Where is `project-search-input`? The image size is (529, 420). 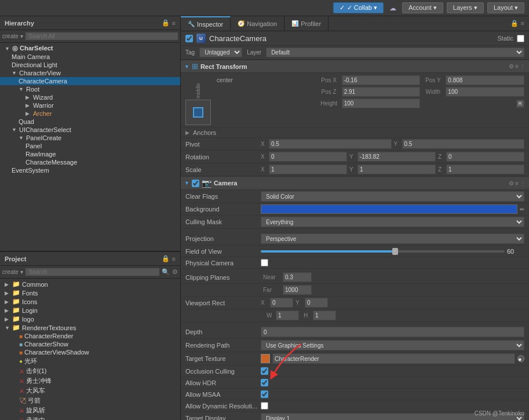
project-search-input is located at coordinates (93, 272).